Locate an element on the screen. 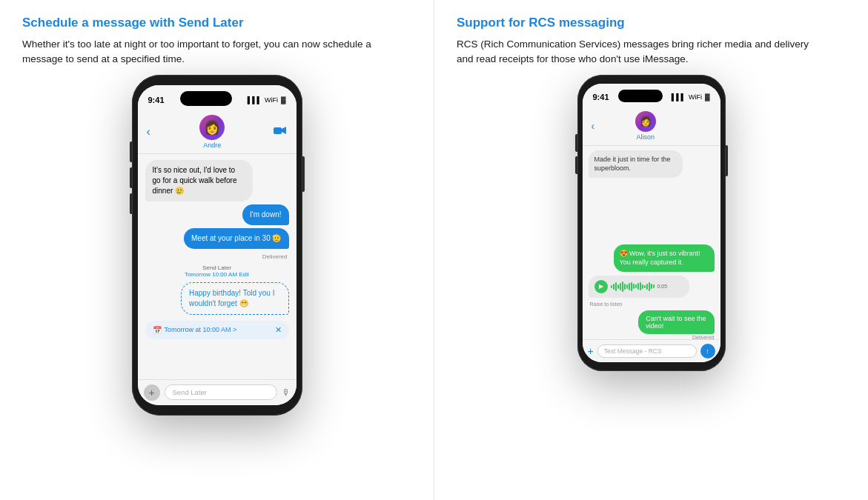 Image resolution: width=868 pixels, height=500 pixels. nav-bar: ‹ 👩 Andre is located at coordinates (217, 133).